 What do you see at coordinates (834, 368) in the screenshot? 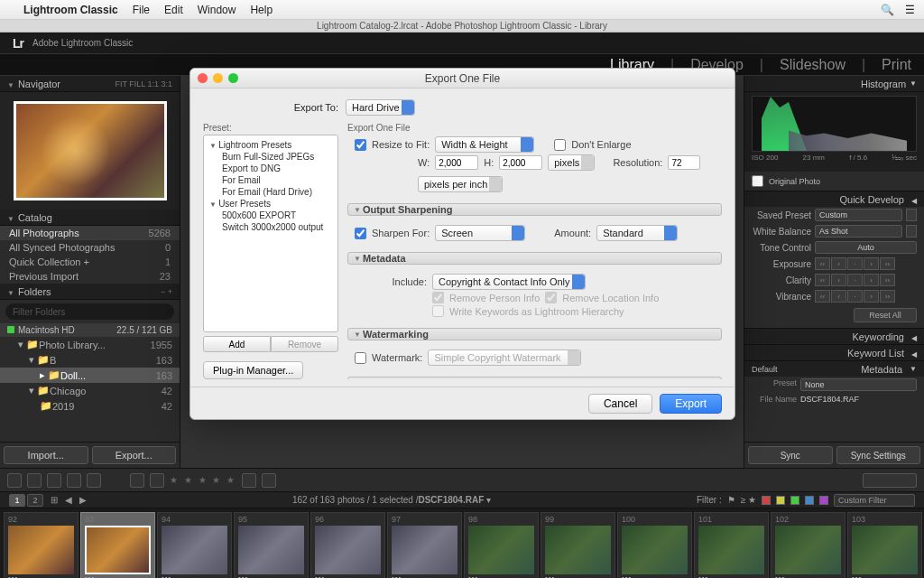
I see `metadata-header: DefaultMetadata▼` at bounding box center [834, 368].